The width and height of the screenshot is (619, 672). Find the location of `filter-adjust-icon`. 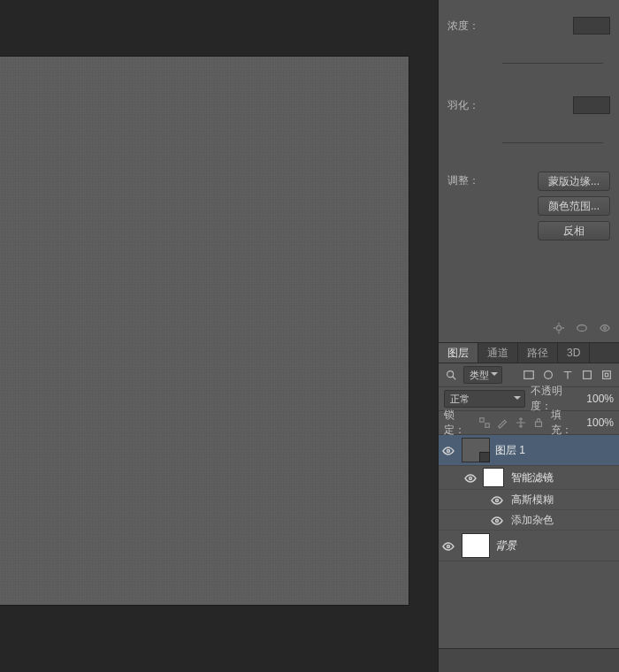

filter-adjust-icon is located at coordinates (548, 375).